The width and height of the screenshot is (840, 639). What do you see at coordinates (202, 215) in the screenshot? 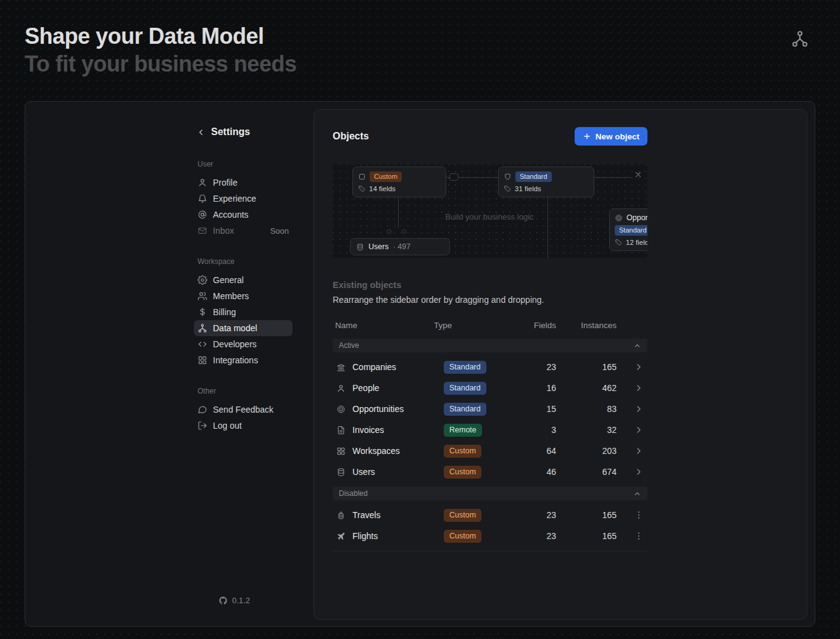
I see `at-sign-icon` at bounding box center [202, 215].